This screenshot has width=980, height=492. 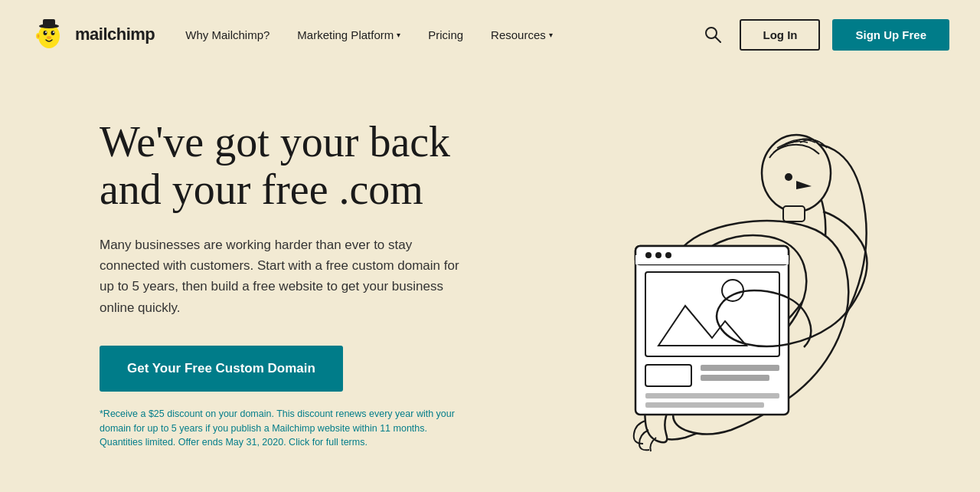 I want to click on nav-resources: Resources ▾, so click(x=522, y=35).